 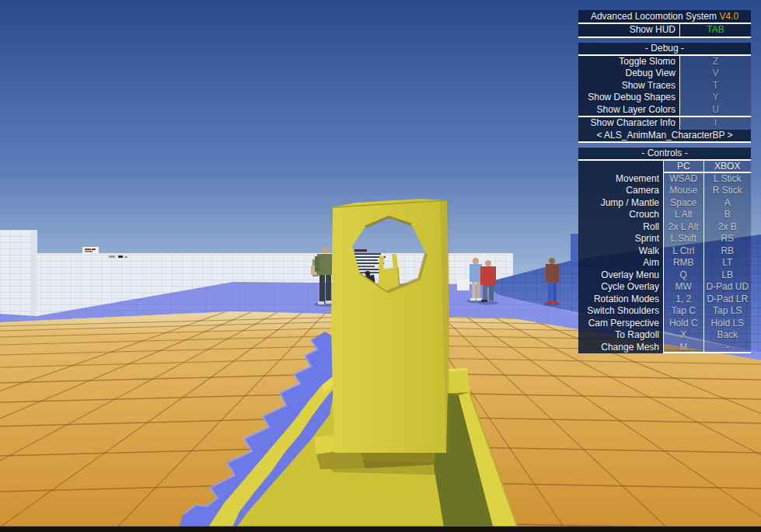 I want to click on controls-rows: MovementWSADL StickCameraMouseR StickJum…, so click(x=665, y=264).